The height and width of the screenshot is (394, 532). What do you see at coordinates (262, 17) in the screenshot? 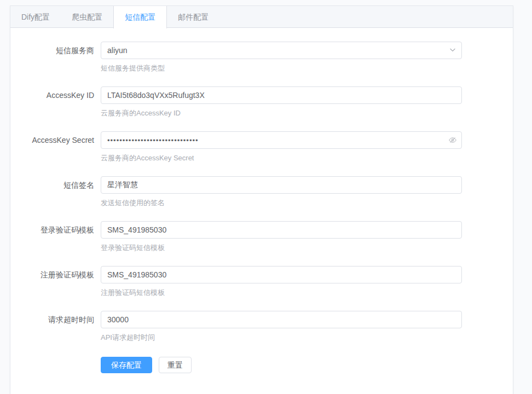
I see `config-tabs: Dify配置爬虫配置短信配置邮件配置` at bounding box center [262, 17].